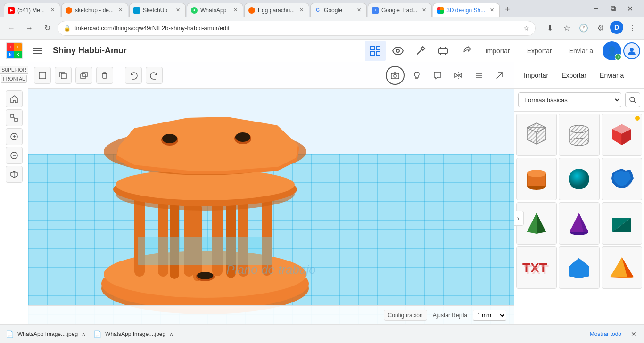 The width and height of the screenshot is (644, 343). I want to click on new-tab-button: +, so click(507, 9).